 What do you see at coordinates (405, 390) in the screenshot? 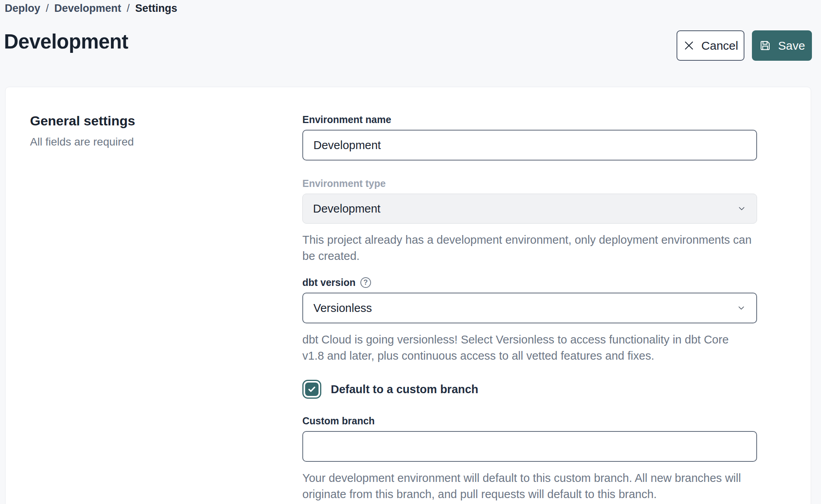
I see `custom-branch-checkbox-label: Default to a custom branch` at bounding box center [405, 390].